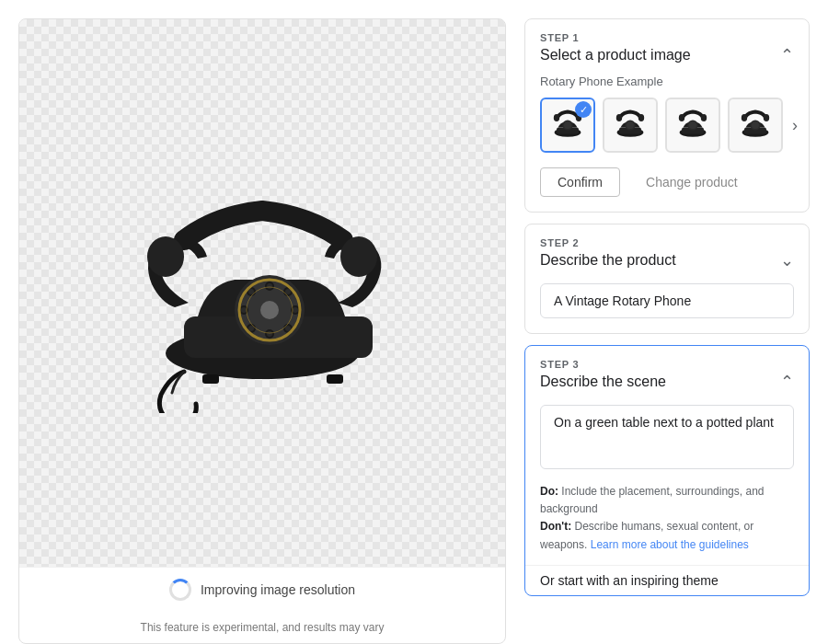 This screenshot has height=644, width=828. I want to click on step3-title: Describe the scene, so click(604, 382).